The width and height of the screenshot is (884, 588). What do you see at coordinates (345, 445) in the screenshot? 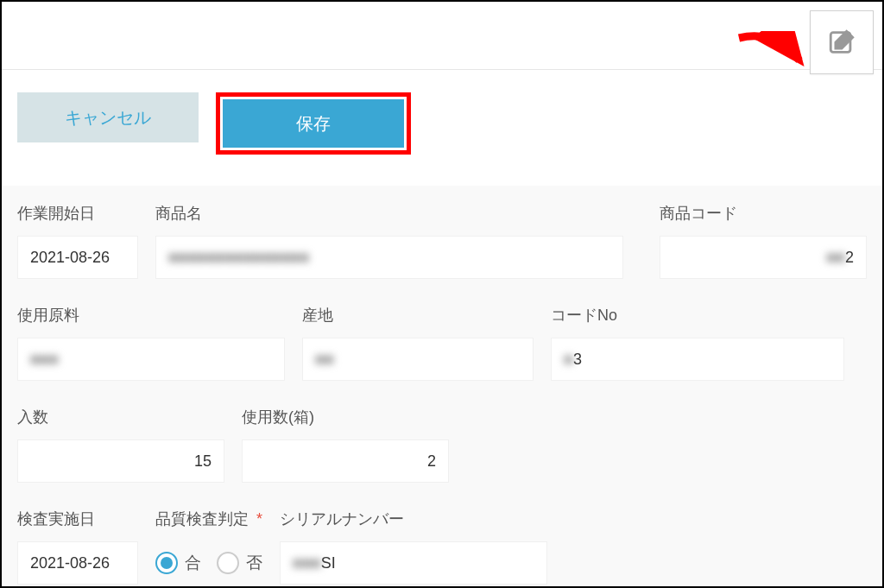
I see `field-qty-used: 使用数(箱) 2` at bounding box center [345, 445].